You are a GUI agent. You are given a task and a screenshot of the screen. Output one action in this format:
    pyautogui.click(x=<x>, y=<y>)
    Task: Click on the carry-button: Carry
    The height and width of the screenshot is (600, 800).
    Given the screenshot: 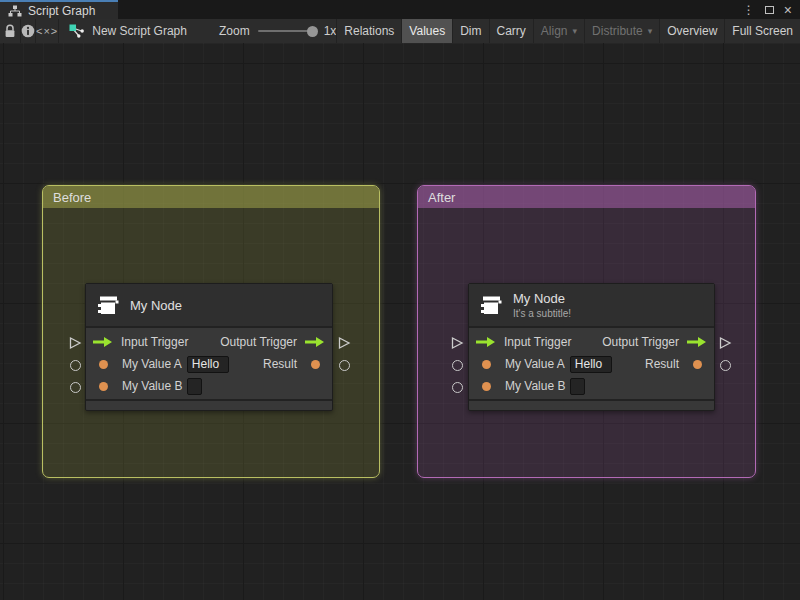 What is the action you would take?
    pyautogui.click(x=511, y=31)
    